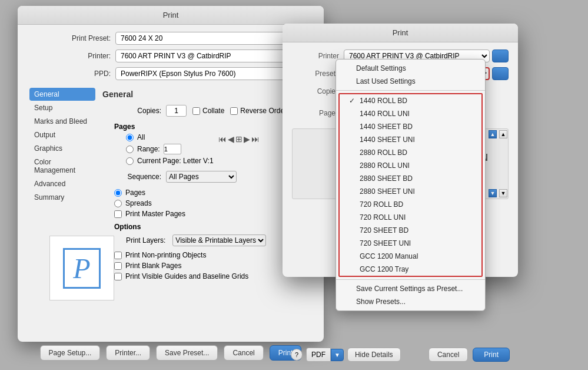 The image size is (588, 370). What do you see at coordinates (81, 269) in the screenshot?
I see `preview-p-letter: P` at bounding box center [81, 269].